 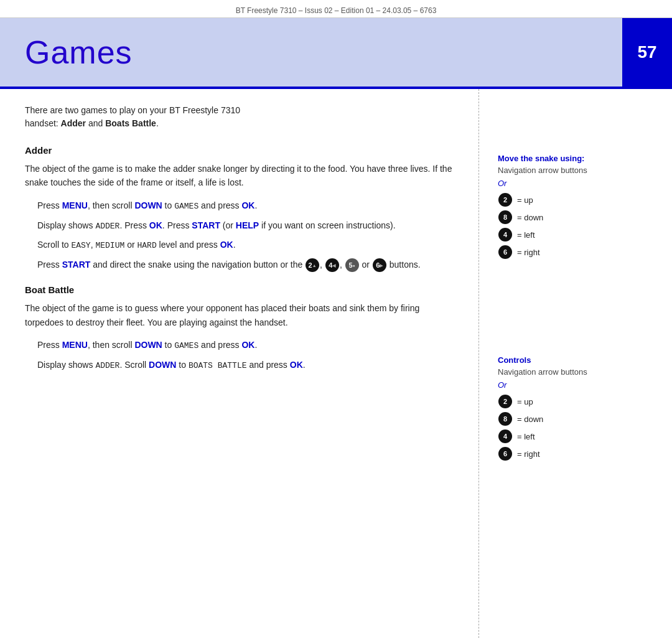 What do you see at coordinates (78, 52) in the screenshot?
I see `chapter-title: Games` at bounding box center [78, 52].